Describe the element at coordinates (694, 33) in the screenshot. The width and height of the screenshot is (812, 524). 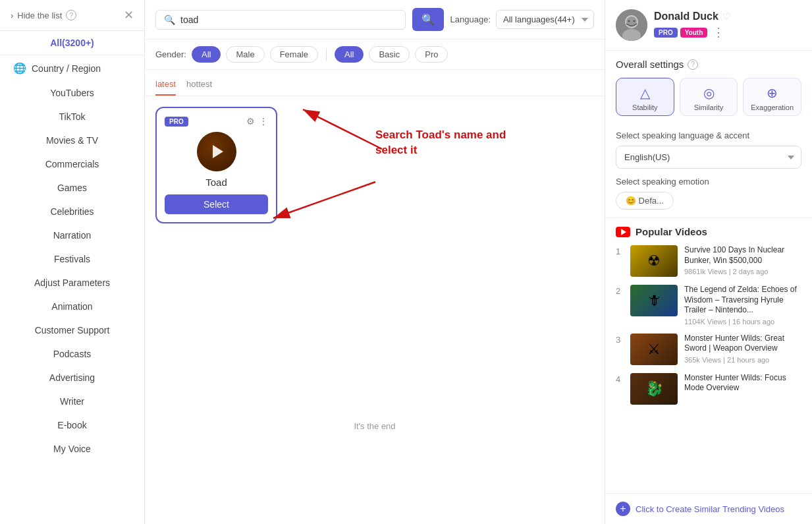
I see `youth-badge-user: Youth` at that location.